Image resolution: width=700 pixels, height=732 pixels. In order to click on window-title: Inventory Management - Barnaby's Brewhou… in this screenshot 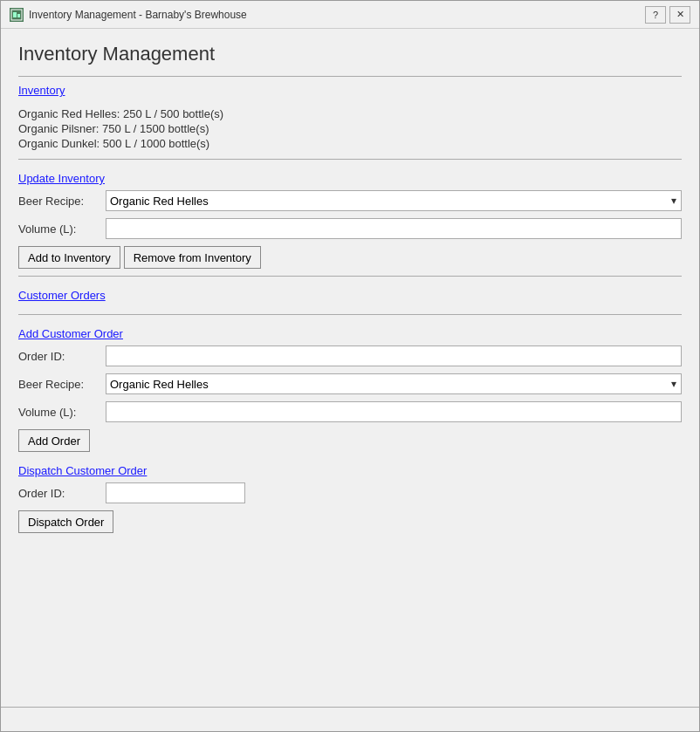, I will do `click(138, 15)`.